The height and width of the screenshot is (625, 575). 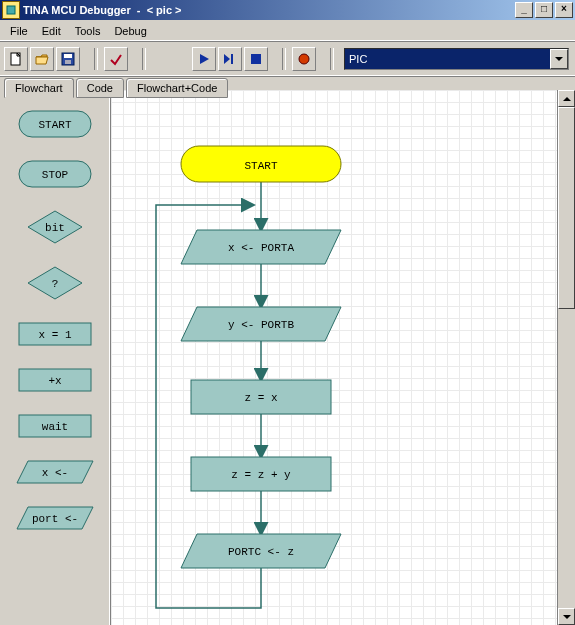 What do you see at coordinates (261, 325) in the screenshot?
I see `node-label: y <- PORTB` at bounding box center [261, 325].